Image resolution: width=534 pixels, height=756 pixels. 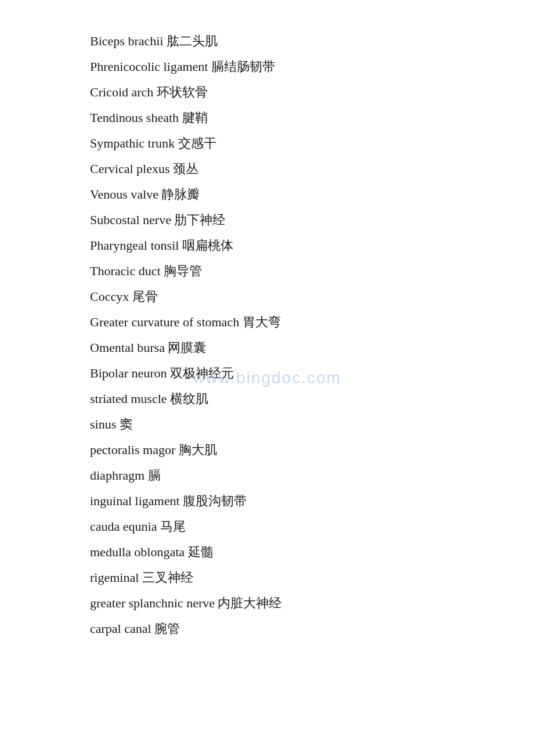 What do you see at coordinates (267, 348) in the screenshot?
I see `term-item-13: Omental bursa 网膜囊` at bounding box center [267, 348].